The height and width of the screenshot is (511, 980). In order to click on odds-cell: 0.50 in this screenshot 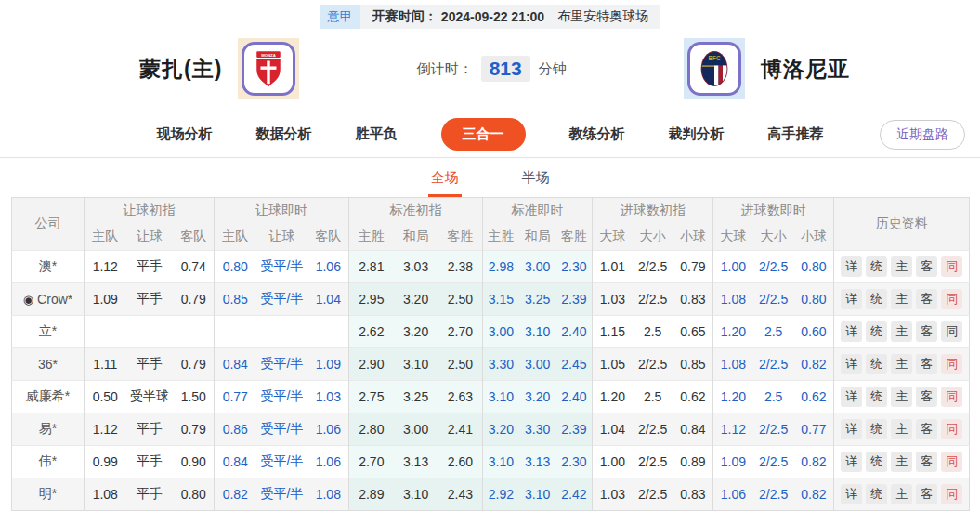, I will do `click(106, 398)`.